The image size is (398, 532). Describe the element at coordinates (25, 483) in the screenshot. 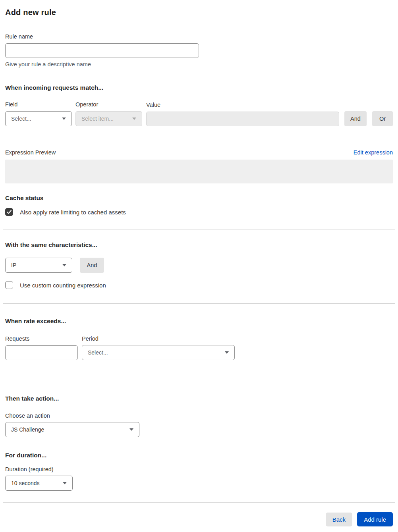

I see `duration-select-value: 10 seconds` at that location.